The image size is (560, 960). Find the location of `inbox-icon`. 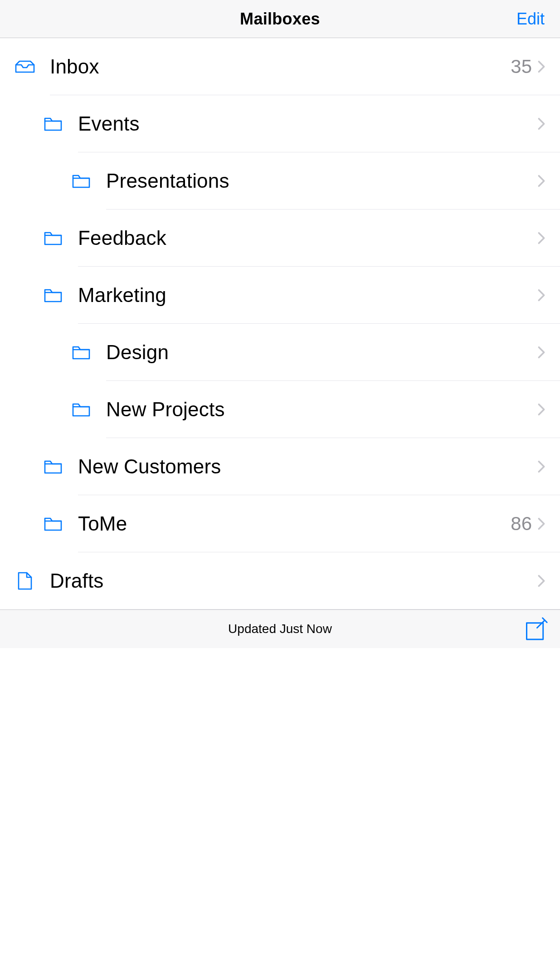

inbox-icon is located at coordinates (25, 67).